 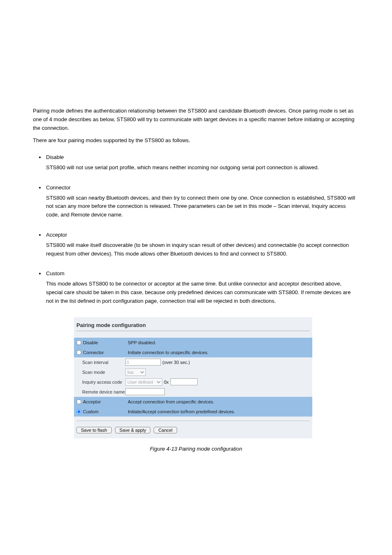 What do you see at coordinates (203, 168) in the screenshot?
I see `mode-body: STS800 will not use serial port profile,…` at bounding box center [203, 168].